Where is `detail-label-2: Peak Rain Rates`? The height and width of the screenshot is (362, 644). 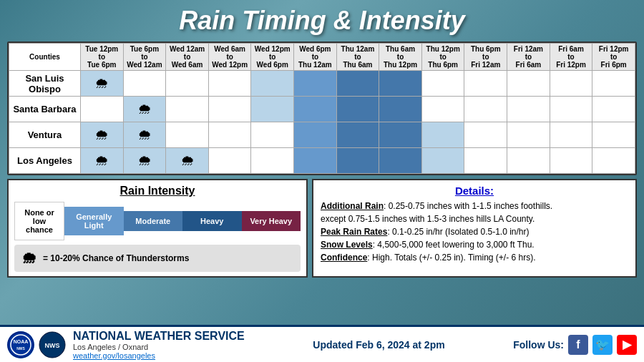 detail-label-2: Peak Rain Rates is located at coordinates (353, 232).